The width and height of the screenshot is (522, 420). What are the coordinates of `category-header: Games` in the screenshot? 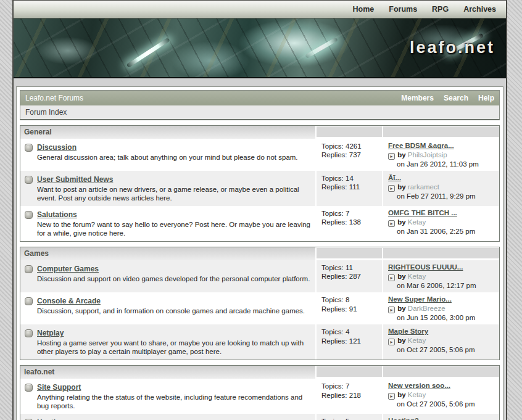 It's located at (260, 254).